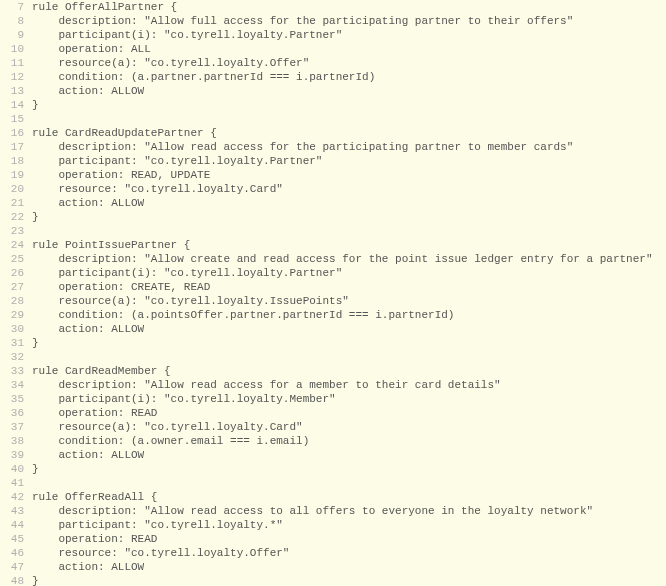 This screenshot has height=586, width=666. I want to click on code-text: description: "Allow create and read acce…, so click(342, 259).